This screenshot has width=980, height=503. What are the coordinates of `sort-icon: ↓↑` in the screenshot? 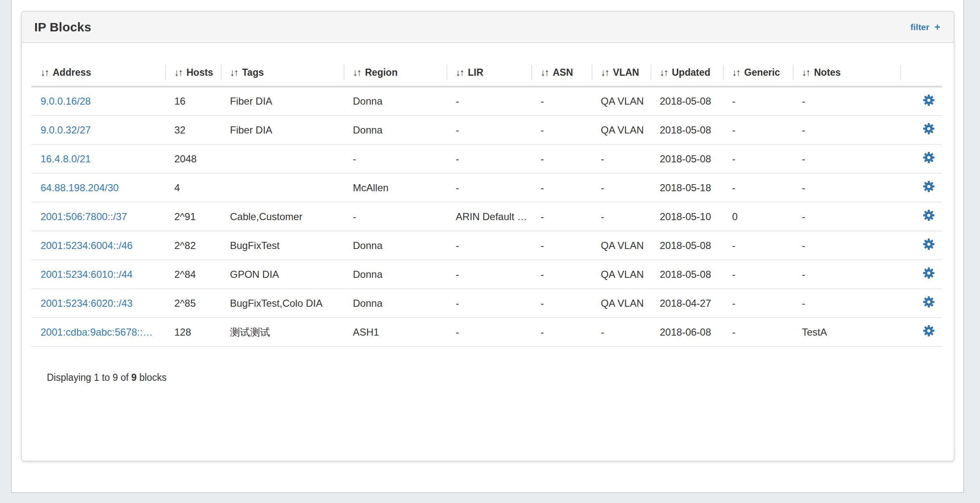 It's located at (605, 73).